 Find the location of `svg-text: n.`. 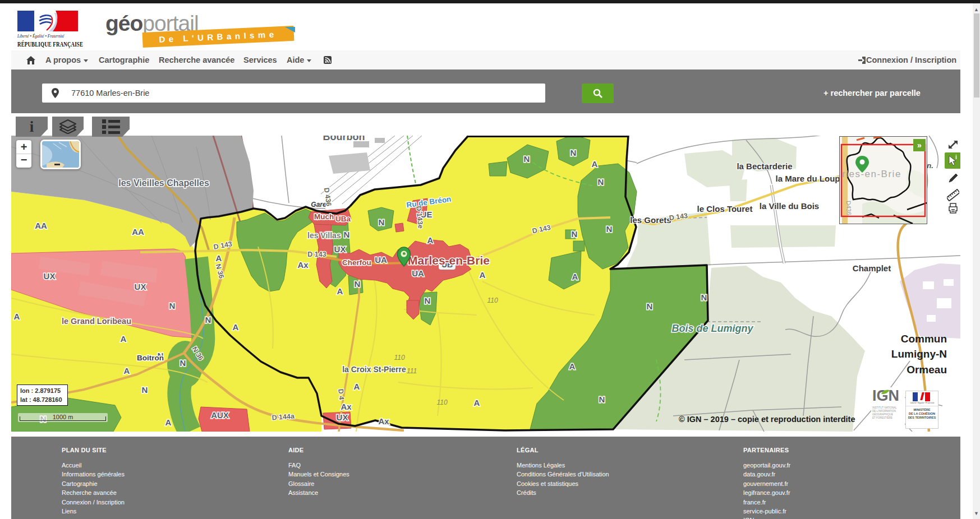

svg-text: n. is located at coordinates (930, 166).